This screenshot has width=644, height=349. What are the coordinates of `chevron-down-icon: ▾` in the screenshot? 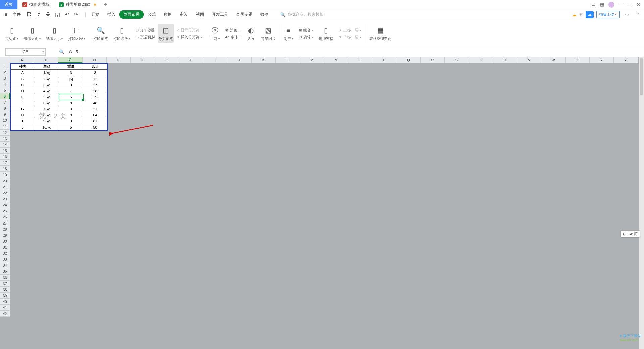 It's located at (43, 52).